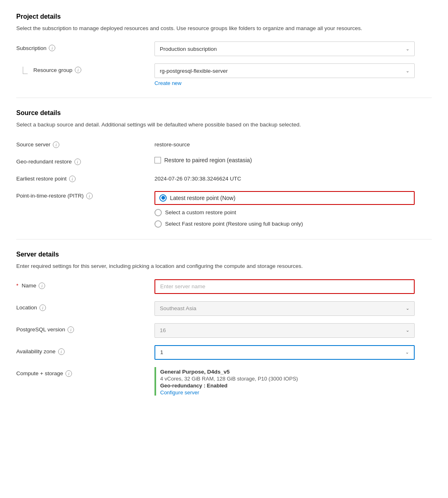 The image size is (448, 498). What do you see at coordinates (33, 145) in the screenshot?
I see `source-server-label: Source server` at bounding box center [33, 145].